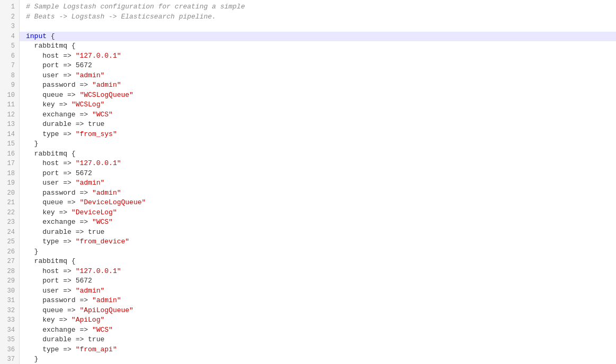  I want to click on line-number: 25, so click(10, 242).